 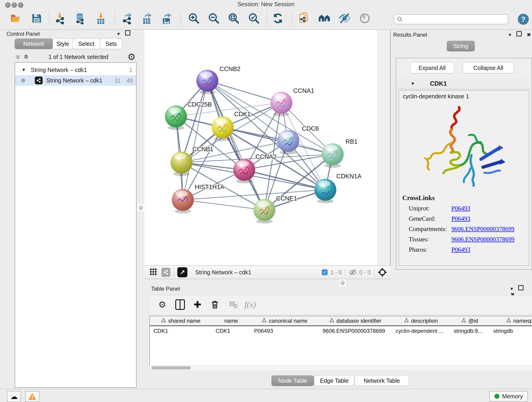 I want to click on network-node-CDKN1A, so click(x=325, y=191).